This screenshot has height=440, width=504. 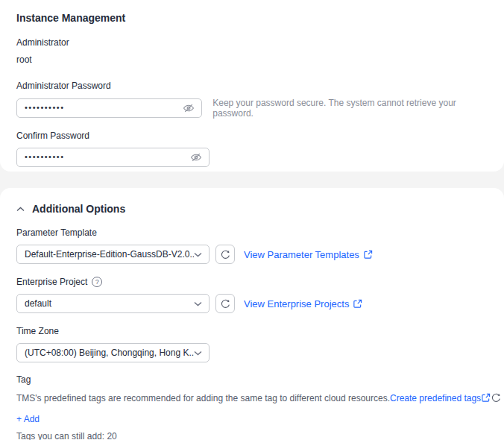 What do you see at coordinates (252, 12) in the screenshot?
I see `instance-management-title: Instance Management` at bounding box center [252, 12].